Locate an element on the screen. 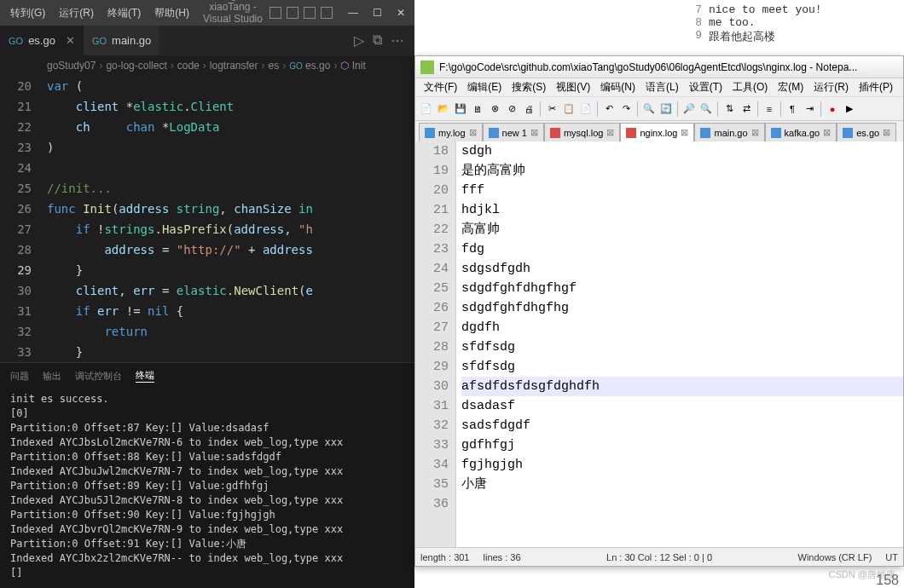 This screenshot has height=588, width=904. panel-tab: 问题 is located at coordinates (20, 377).